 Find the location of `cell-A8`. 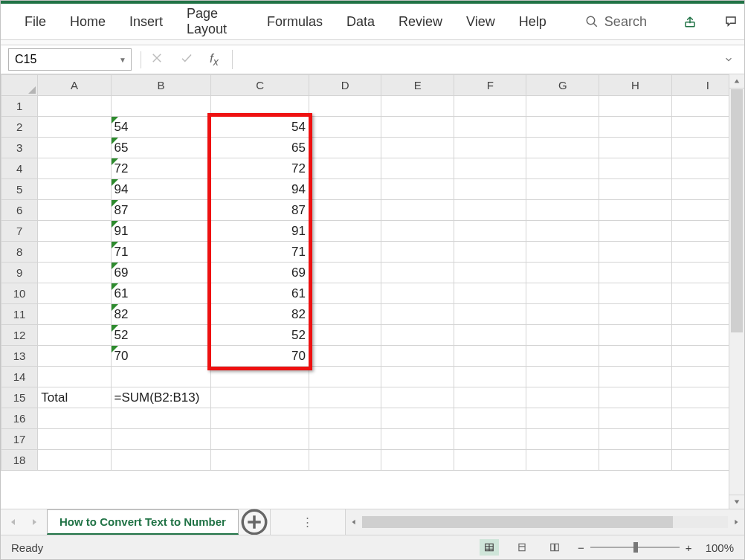

cell-A8 is located at coordinates (74, 252).